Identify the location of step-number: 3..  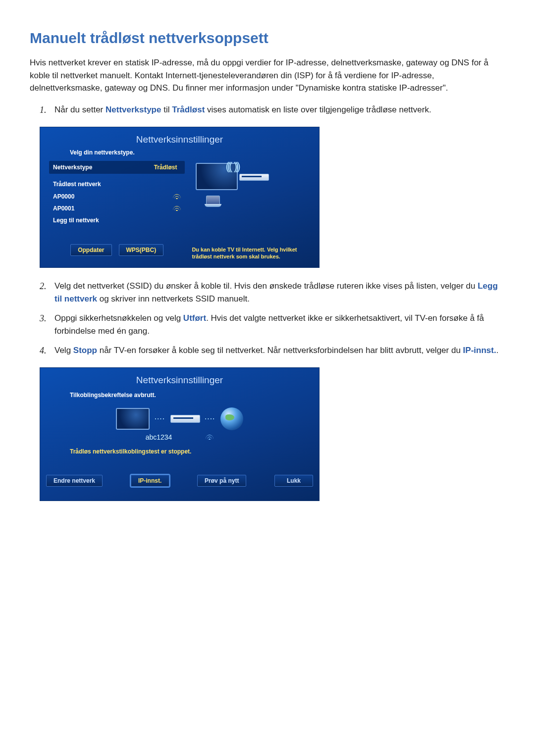
(47, 325).